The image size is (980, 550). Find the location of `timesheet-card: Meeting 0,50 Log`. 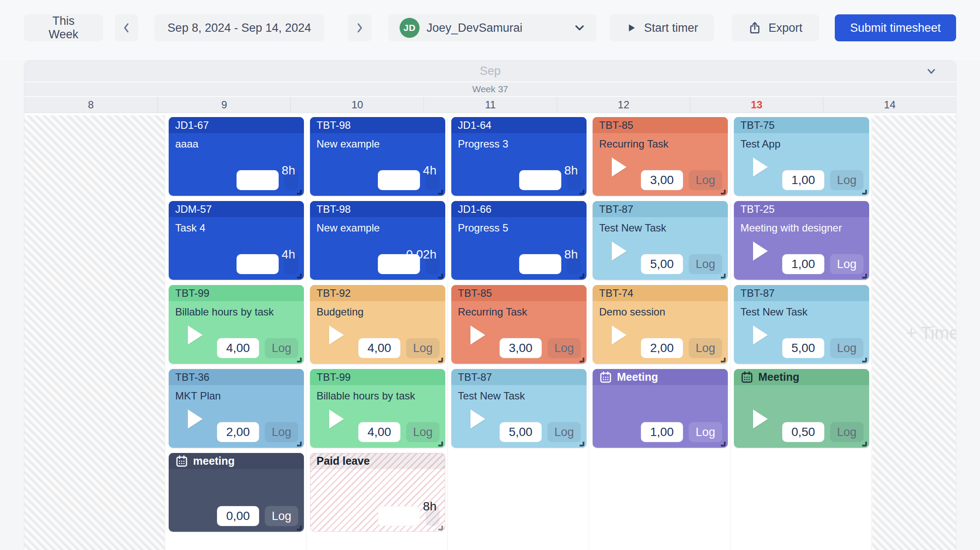

timesheet-card: Meeting 0,50 Log is located at coordinates (802, 408).